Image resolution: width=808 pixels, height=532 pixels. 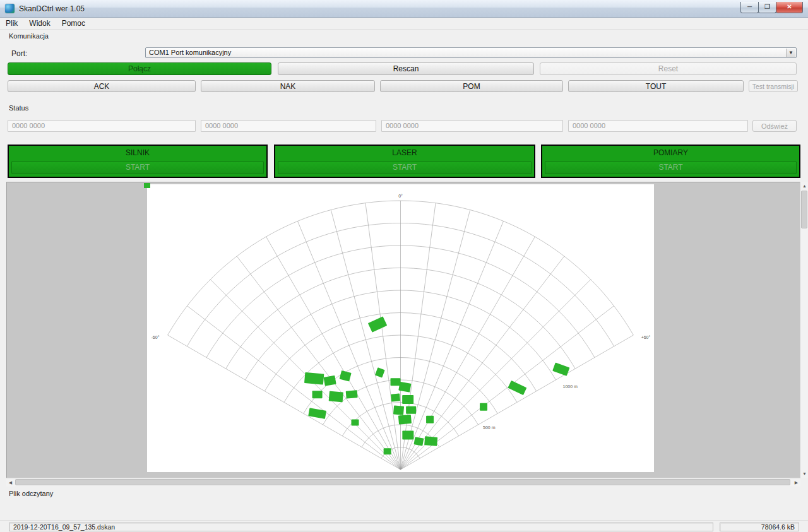 What do you see at coordinates (775, 126) in the screenshot?
I see `refresh-button: Odśwież` at bounding box center [775, 126].